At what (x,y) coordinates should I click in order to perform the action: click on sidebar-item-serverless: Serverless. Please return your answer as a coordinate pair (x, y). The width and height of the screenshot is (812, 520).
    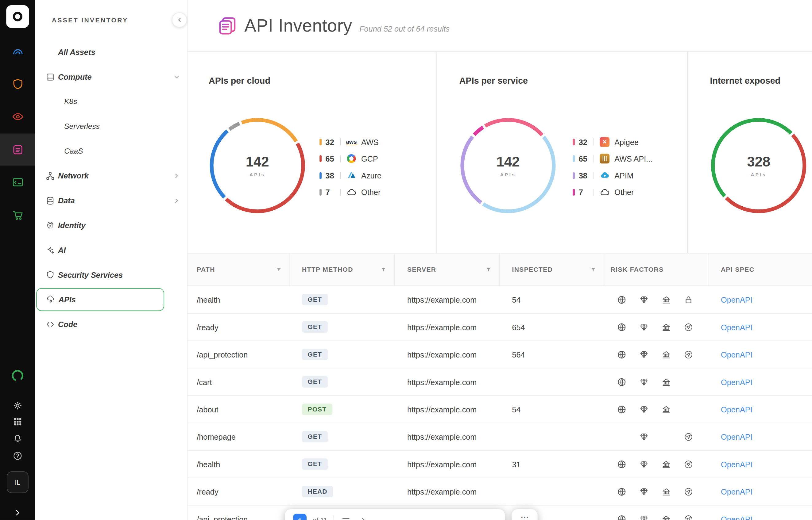
    Looking at the image, I should click on (111, 126).